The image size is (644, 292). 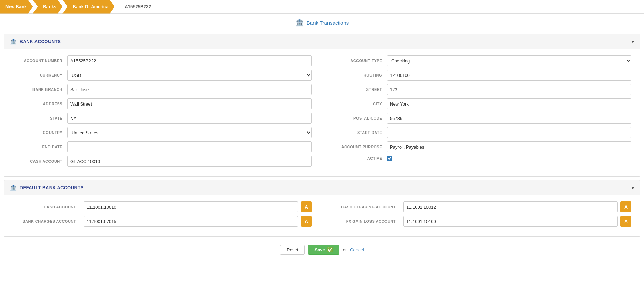 What do you see at coordinates (48, 7) in the screenshot?
I see `breadcrumb-banks: Banks` at bounding box center [48, 7].